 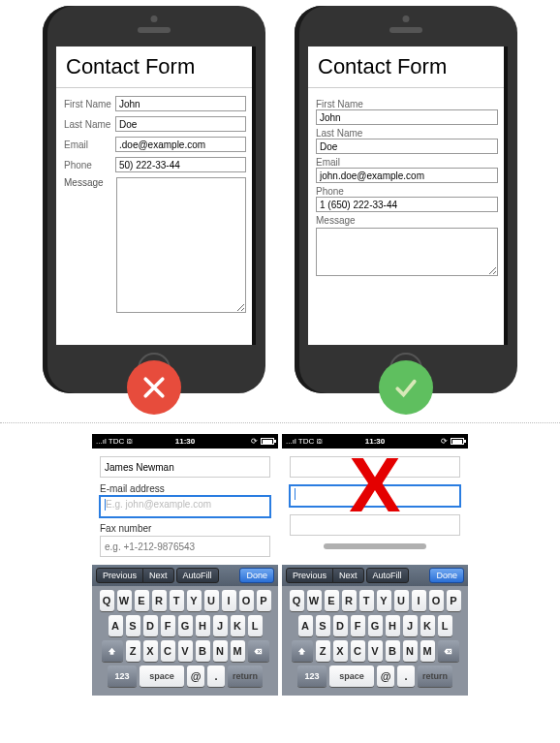 What do you see at coordinates (444, 442) in the screenshot?
I see `orientation-lock-icon: ⟳` at bounding box center [444, 442].